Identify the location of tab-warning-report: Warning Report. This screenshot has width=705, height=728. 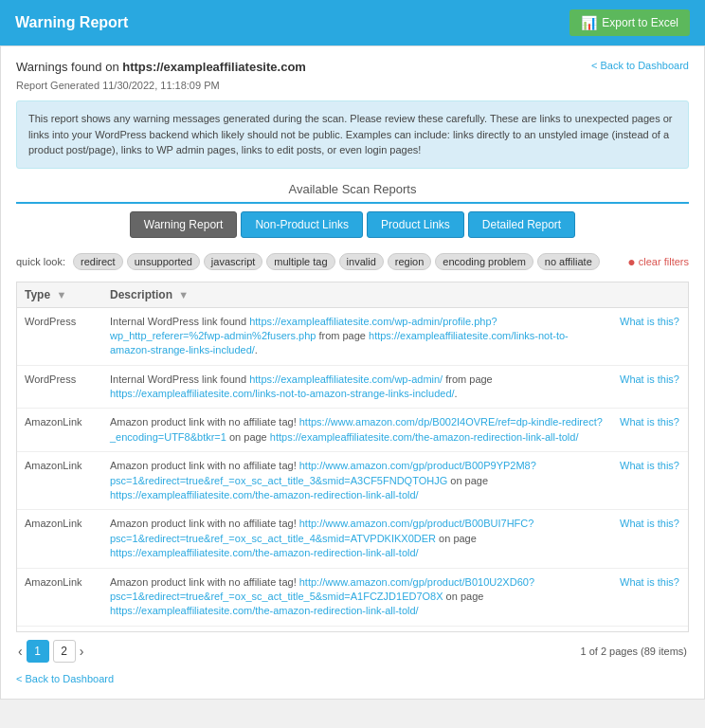
(184, 225).